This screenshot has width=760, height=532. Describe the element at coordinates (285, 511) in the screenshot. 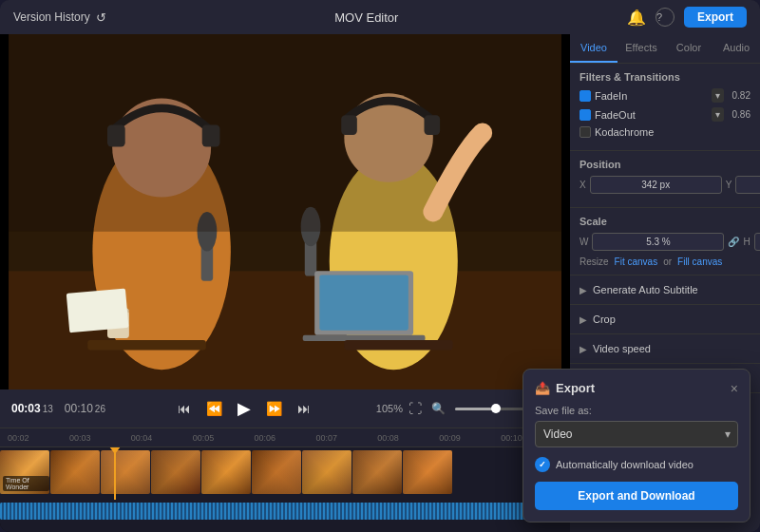

I see `audio-waveform` at that location.